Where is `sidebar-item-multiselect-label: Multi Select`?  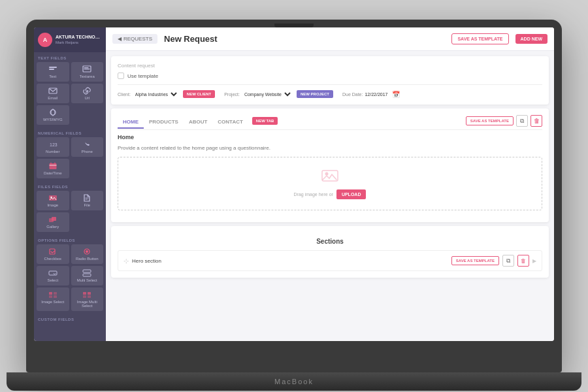 sidebar-item-multiselect-label: Multi Select is located at coordinates (88, 280).